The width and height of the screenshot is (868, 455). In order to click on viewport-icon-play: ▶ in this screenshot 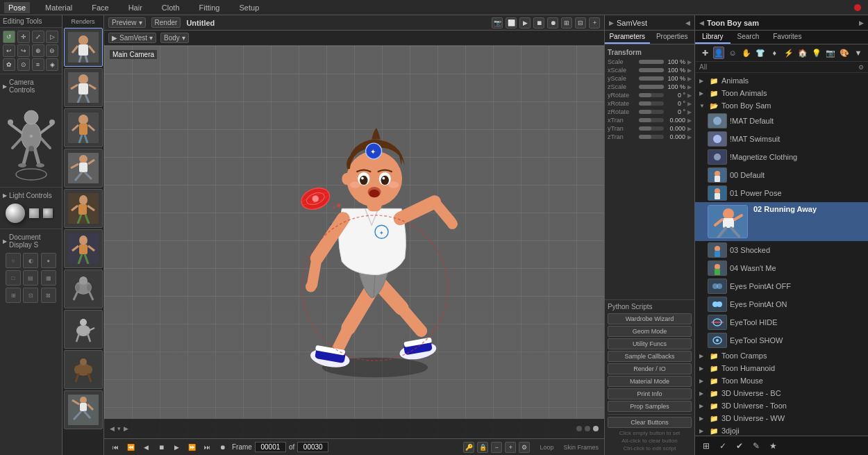, I will do `click(525, 23)`.